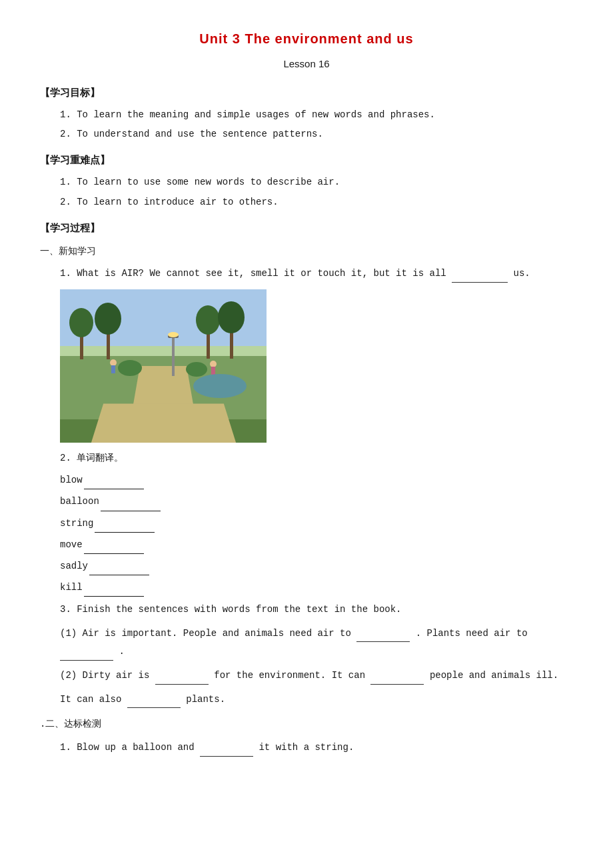 The width and height of the screenshot is (613, 868). Describe the element at coordinates (316, 699) in the screenshot. I see `sentence-2-cont: It can also plants.` at that location.